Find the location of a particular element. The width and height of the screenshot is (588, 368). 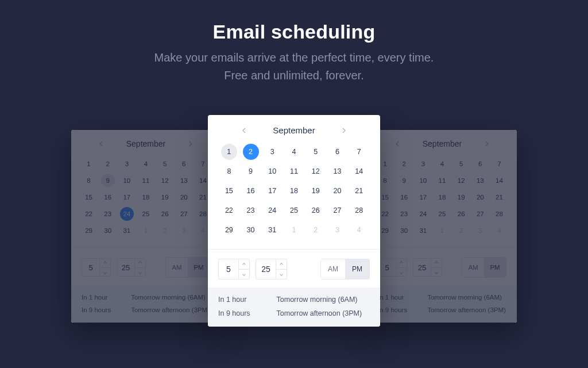

calendar-day: 17 is located at coordinates (272, 191).